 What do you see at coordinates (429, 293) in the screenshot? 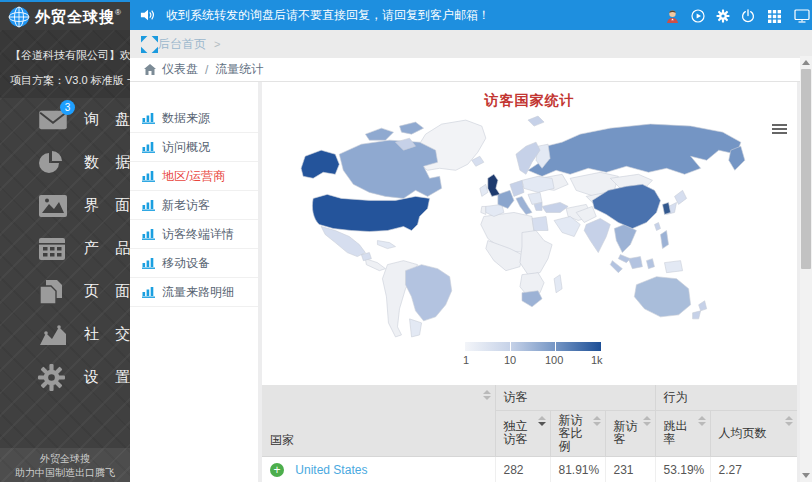
I see `map-region-brazil` at bounding box center [429, 293].